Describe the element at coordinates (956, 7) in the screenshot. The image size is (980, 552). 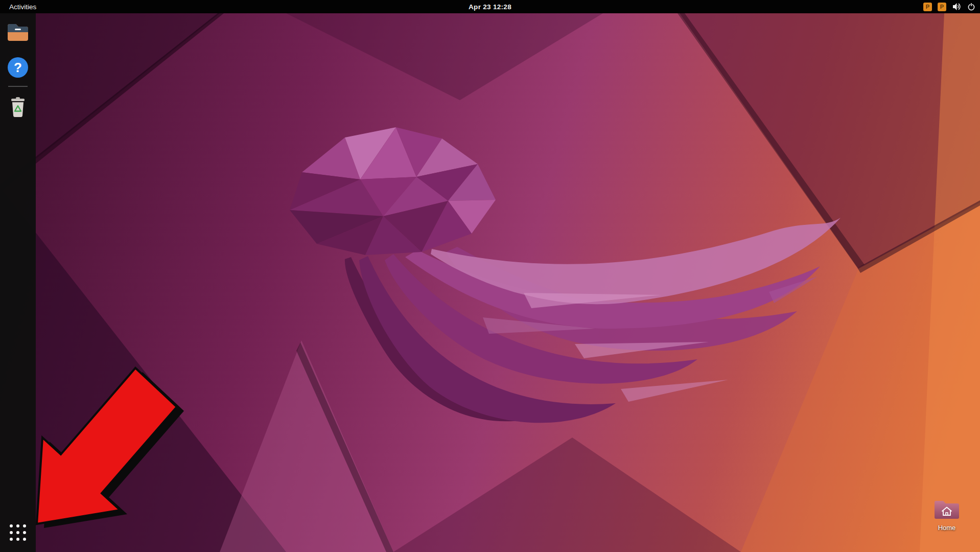
I see `volume-icon` at that location.